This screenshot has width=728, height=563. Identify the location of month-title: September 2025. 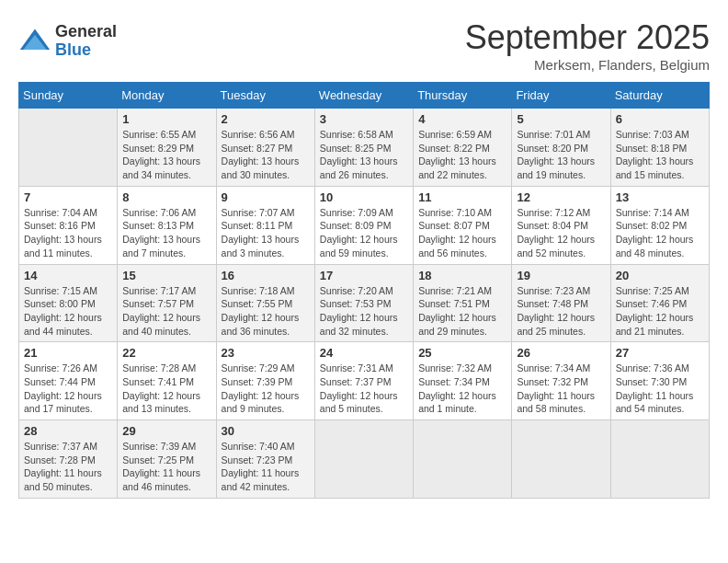
(587, 38).